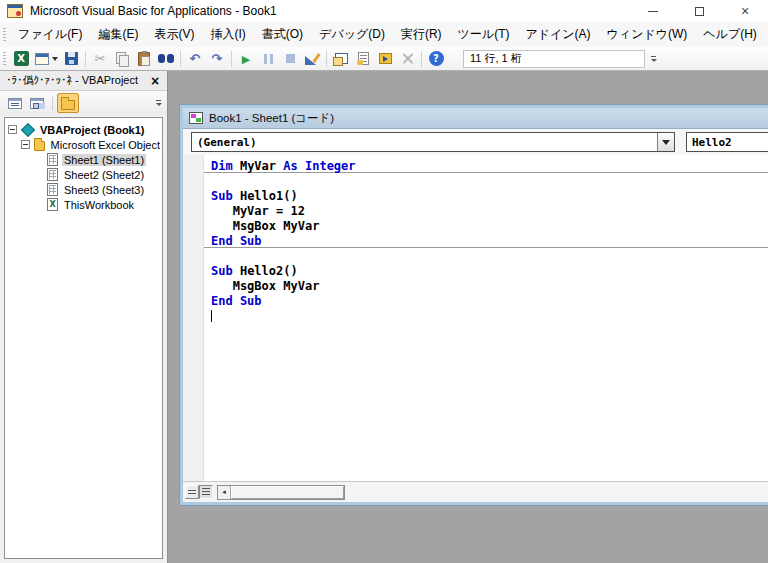 The image size is (768, 563). Describe the element at coordinates (4, 35) in the screenshot. I see `menubar-grip` at that location.